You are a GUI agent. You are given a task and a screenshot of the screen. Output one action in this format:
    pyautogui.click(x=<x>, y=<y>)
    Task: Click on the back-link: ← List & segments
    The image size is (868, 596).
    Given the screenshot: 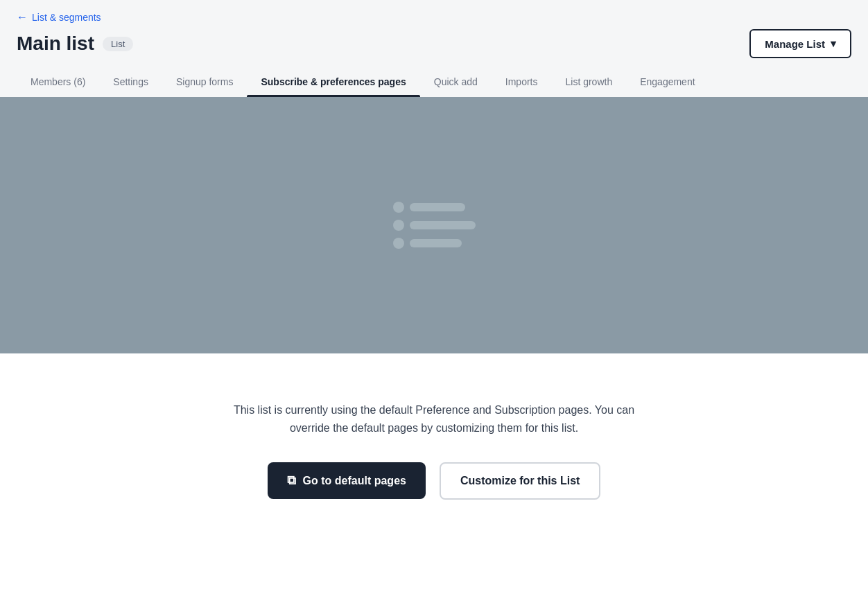 What is the action you would take?
    pyautogui.click(x=434, y=17)
    